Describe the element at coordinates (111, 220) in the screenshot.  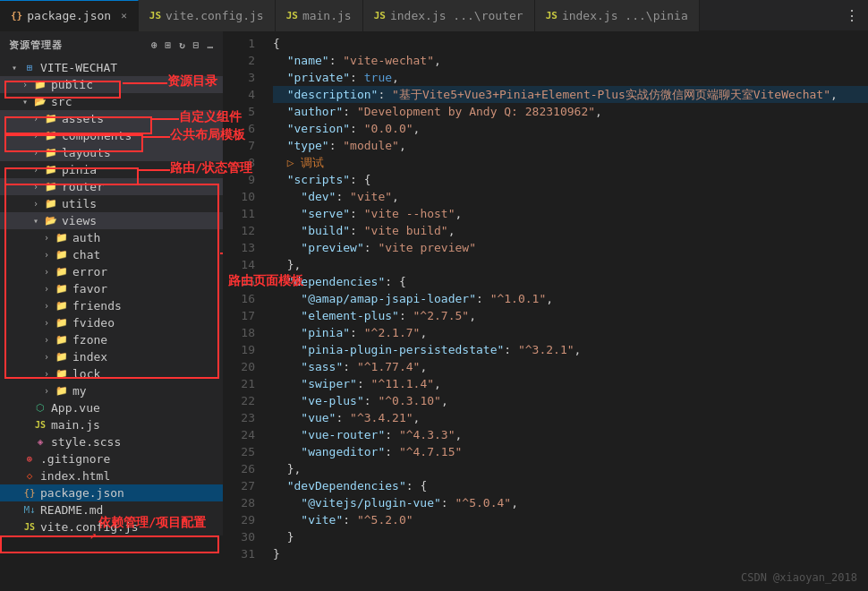
I see `tree-item-views: ▾ 📂 views` at that location.